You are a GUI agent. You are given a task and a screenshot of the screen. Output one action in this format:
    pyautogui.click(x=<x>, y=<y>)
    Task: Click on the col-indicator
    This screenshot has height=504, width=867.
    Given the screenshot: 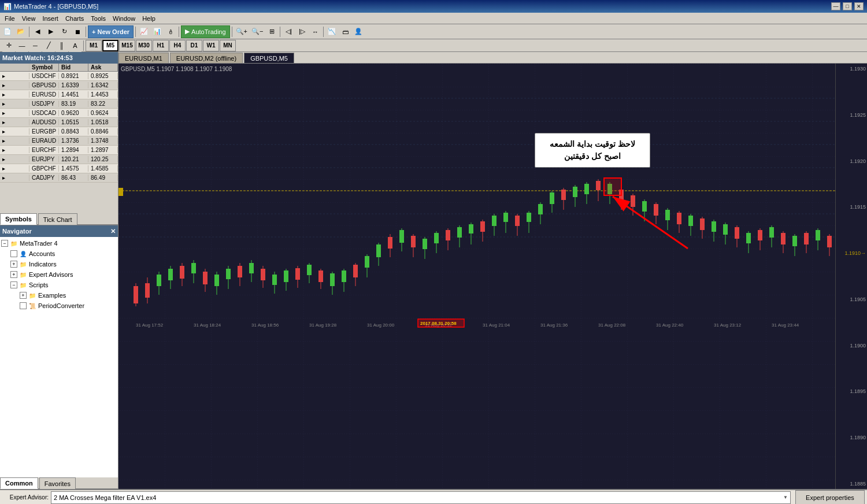 What is the action you would take?
    pyautogui.click(x=15, y=67)
    